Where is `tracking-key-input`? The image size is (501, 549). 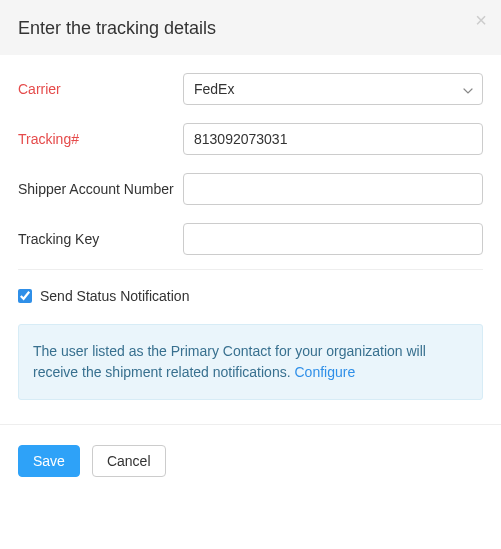 tracking-key-input is located at coordinates (333, 239).